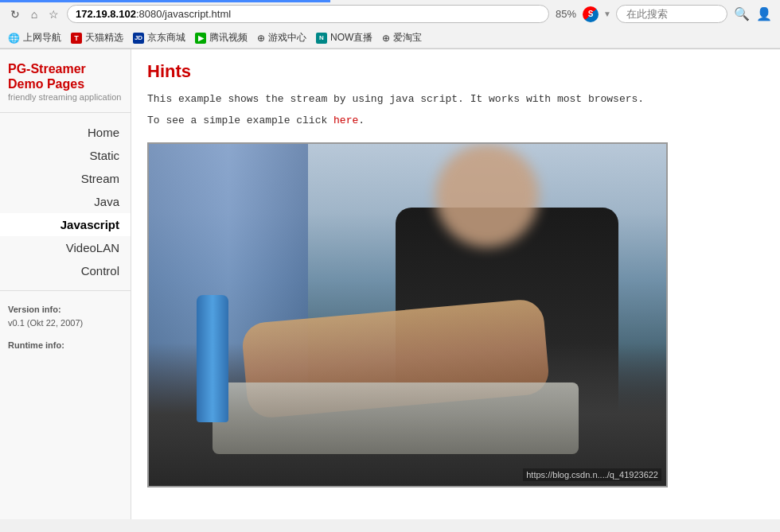 The width and height of the screenshot is (780, 532). What do you see at coordinates (106, 14) in the screenshot?
I see `address-host: 172.19.8.102` at bounding box center [106, 14].